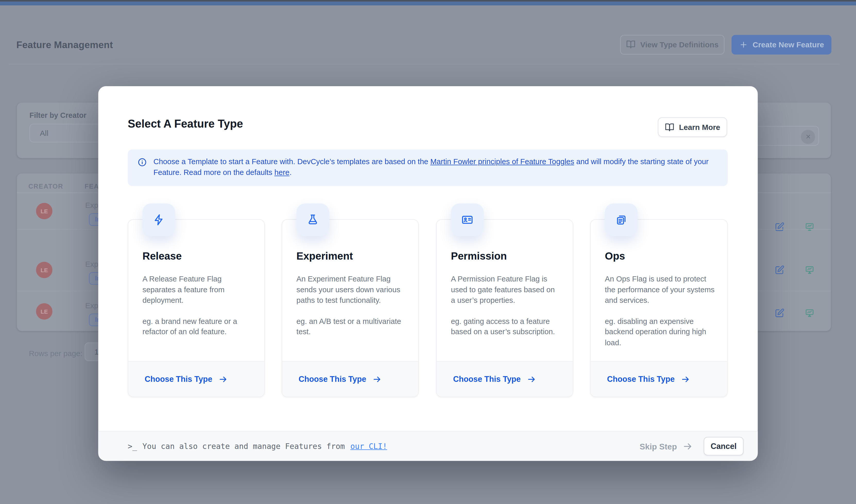 Image resolution: width=856 pixels, height=504 pixels. What do you see at coordinates (700, 127) in the screenshot?
I see `learn-more-label: Learn More` at bounding box center [700, 127].